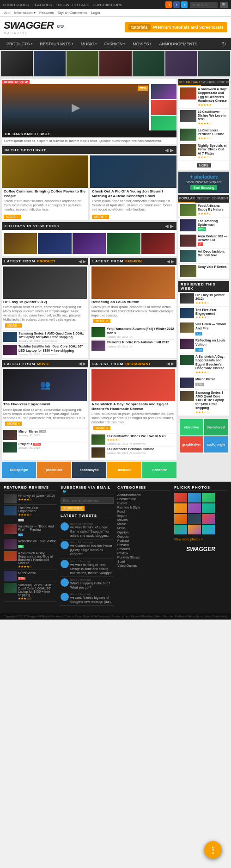 The width and height of the screenshot is (231, 868). Describe the element at coordinates (72, 5) in the screenshot. I see `fullwidth-link: FULL-WIDTH PAGE` at that location.